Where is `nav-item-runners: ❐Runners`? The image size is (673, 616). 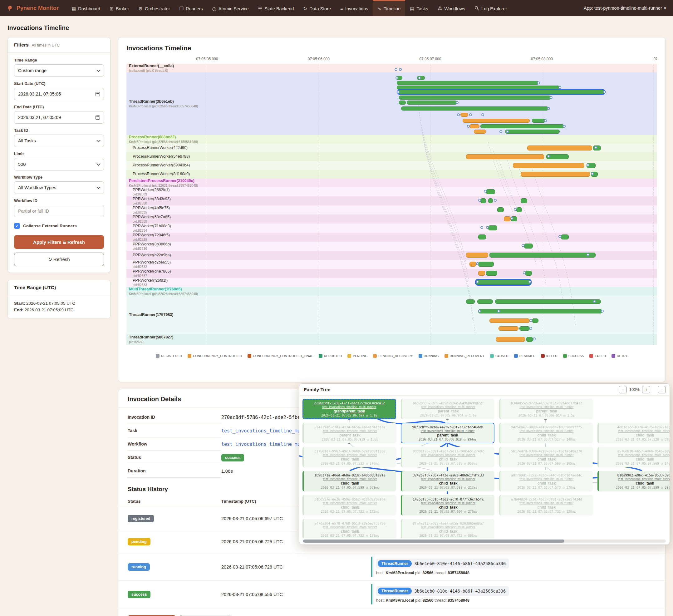
nav-item-runners: ❐Runners is located at coordinates (191, 8).